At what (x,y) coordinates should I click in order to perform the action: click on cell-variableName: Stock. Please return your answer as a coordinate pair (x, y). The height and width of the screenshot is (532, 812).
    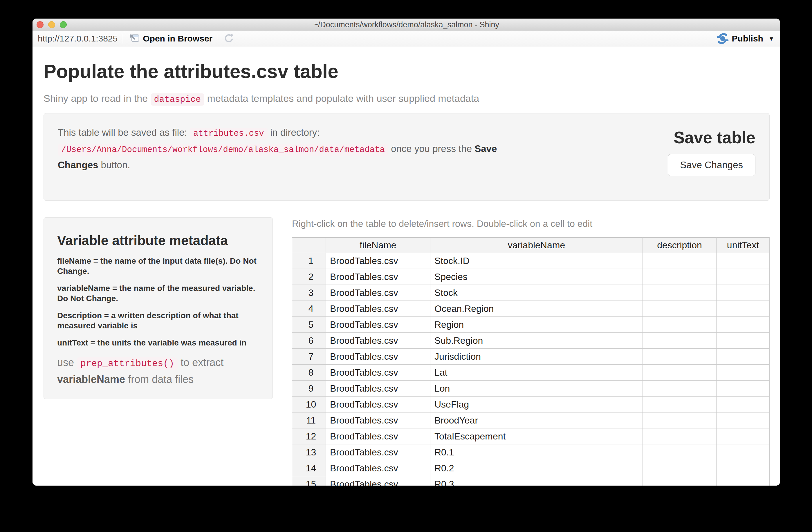
    Looking at the image, I should click on (536, 293).